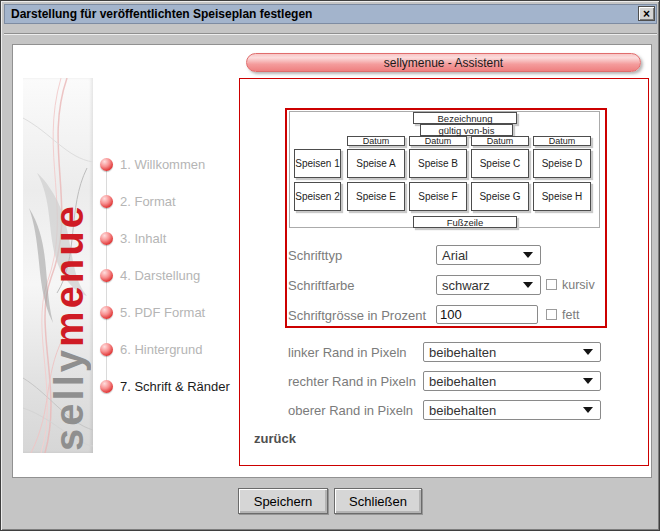 This screenshot has width=660, height=531. What do you see at coordinates (376, 164) in the screenshot?
I see `preview-cell: Speise A` at bounding box center [376, 164].